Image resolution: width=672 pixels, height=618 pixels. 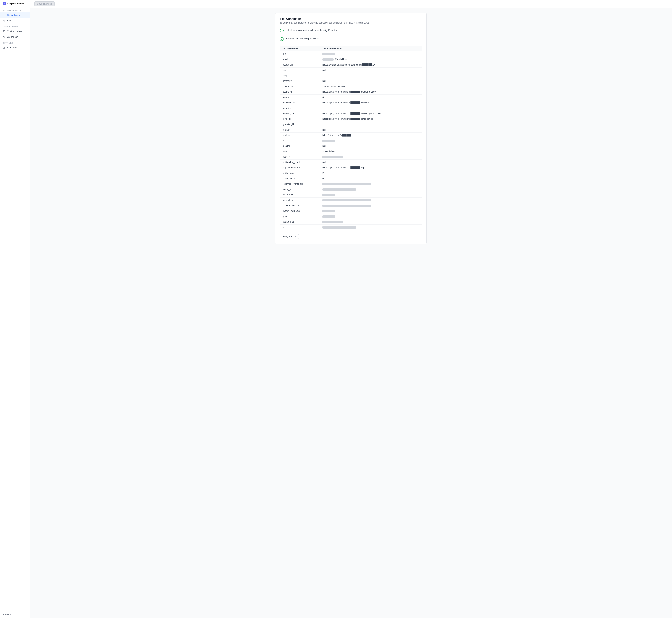 I want to click on attr-value: https://github.com/s██████, so click(x=371, y=135).